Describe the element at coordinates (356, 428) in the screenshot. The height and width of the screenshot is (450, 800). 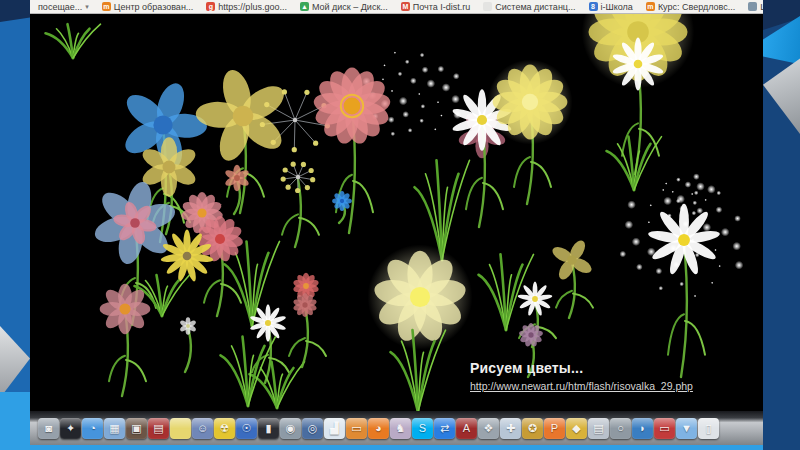
I see `dock-icon-whiteboard: ▭` at that location.